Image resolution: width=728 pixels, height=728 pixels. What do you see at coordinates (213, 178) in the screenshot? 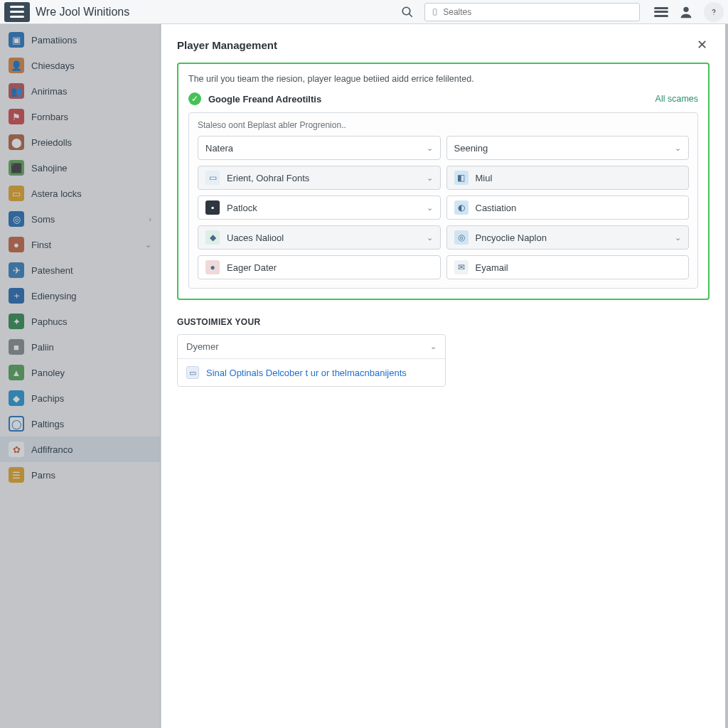
I see `field-badge-icon: ▭` at bounding box center [213, 178].